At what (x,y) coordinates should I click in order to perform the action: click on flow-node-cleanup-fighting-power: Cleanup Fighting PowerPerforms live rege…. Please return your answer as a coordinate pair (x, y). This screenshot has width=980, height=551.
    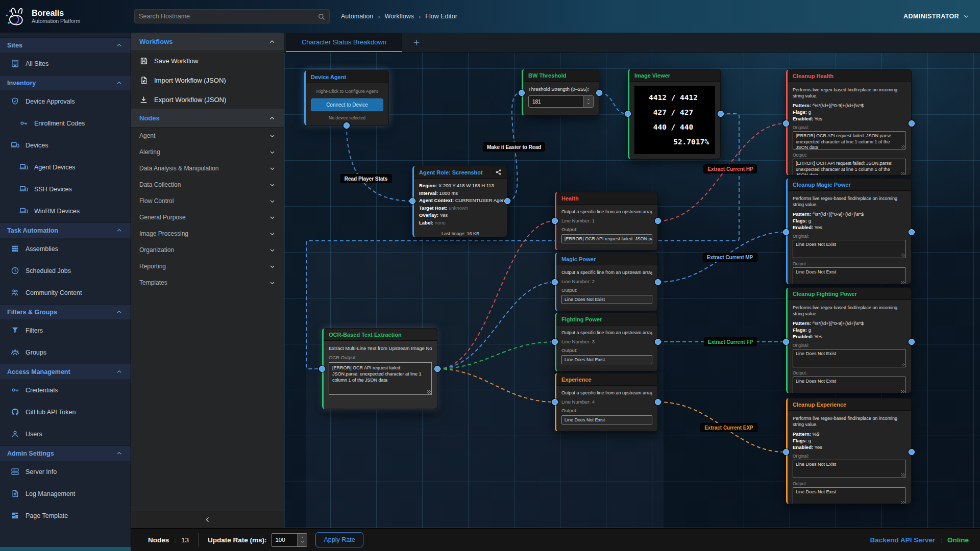
    Looking at the image, I should click on (849, 340).